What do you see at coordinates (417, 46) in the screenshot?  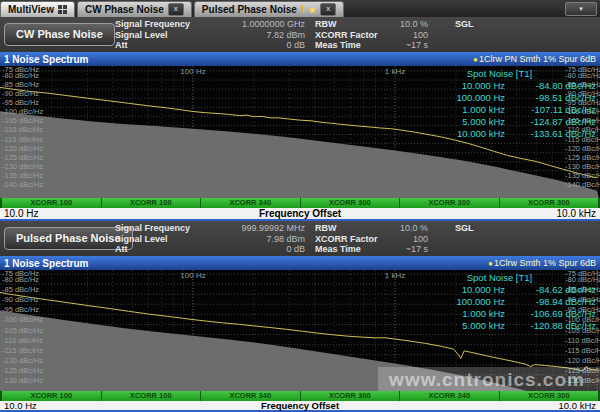 I see `setting-value: ~17 s` at bounding box center [417, 46].